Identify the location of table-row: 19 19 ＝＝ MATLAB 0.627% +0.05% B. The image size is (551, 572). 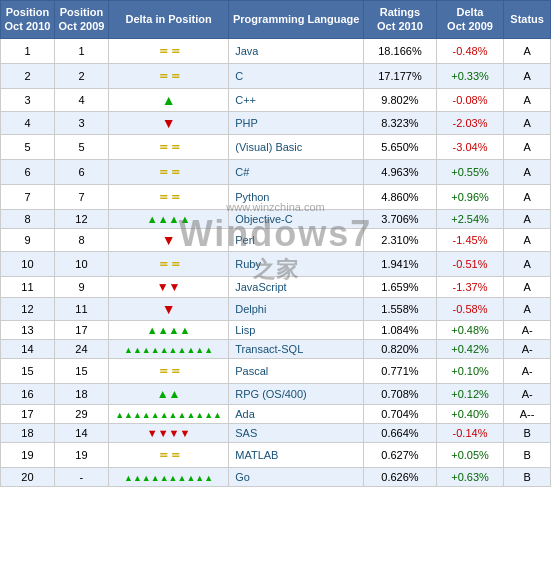
(276, 454).